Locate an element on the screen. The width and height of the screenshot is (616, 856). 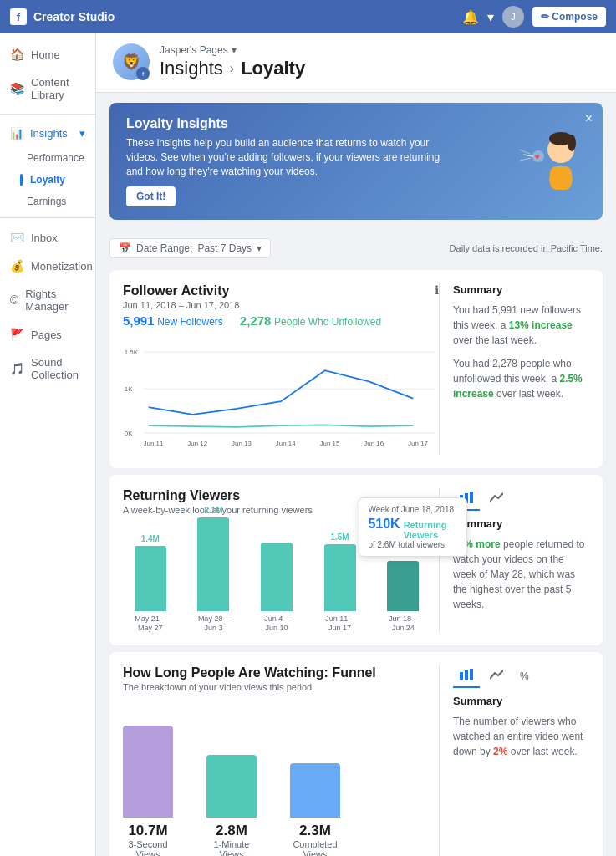
funnel-toggle-percent-button: % is located at coordinates (525, 677).